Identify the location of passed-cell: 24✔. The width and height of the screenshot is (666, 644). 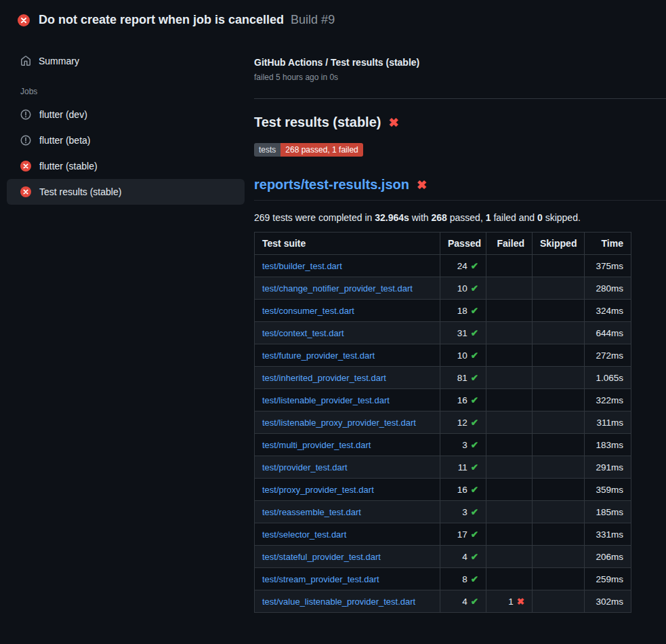
(463, 266).